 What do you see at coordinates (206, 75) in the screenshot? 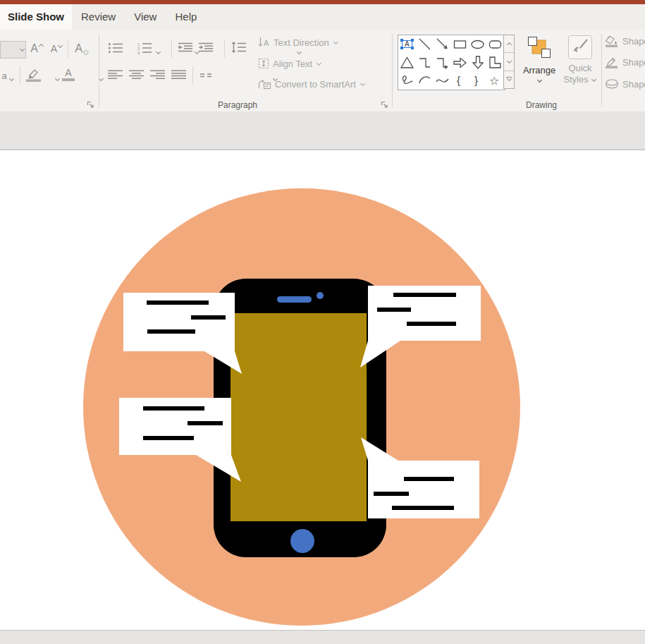
I see `columns-button` at bounding box center [206, 75].